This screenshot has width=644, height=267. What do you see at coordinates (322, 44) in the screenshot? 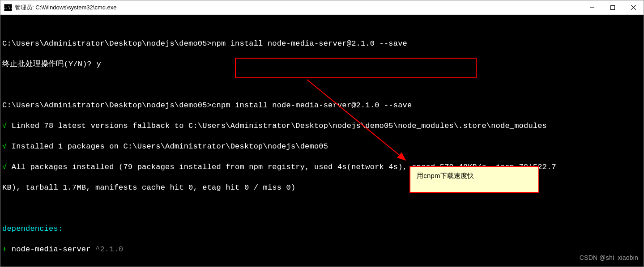
I see `prompt-line-1: C:\Users\Administrator\Desktop\nodejs\de…` at bounding box center [322, 44].